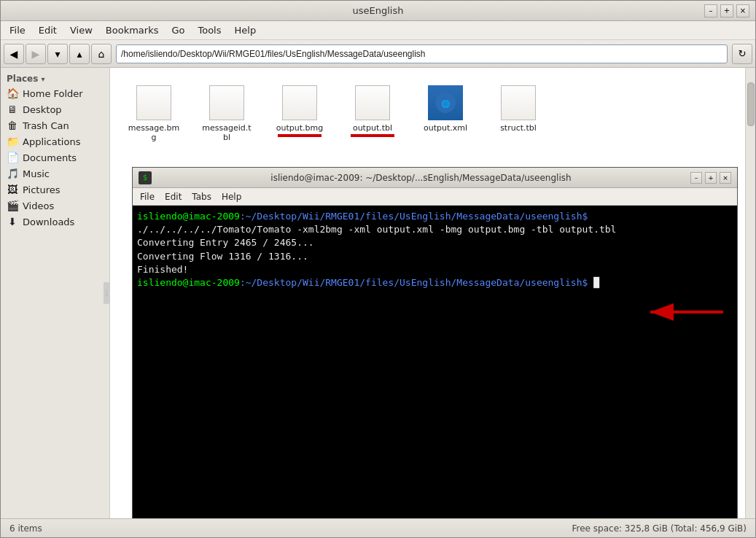 This screenshot has height=538, width=756. I want to click on status-item-count: 6 items, so click(26, 529).